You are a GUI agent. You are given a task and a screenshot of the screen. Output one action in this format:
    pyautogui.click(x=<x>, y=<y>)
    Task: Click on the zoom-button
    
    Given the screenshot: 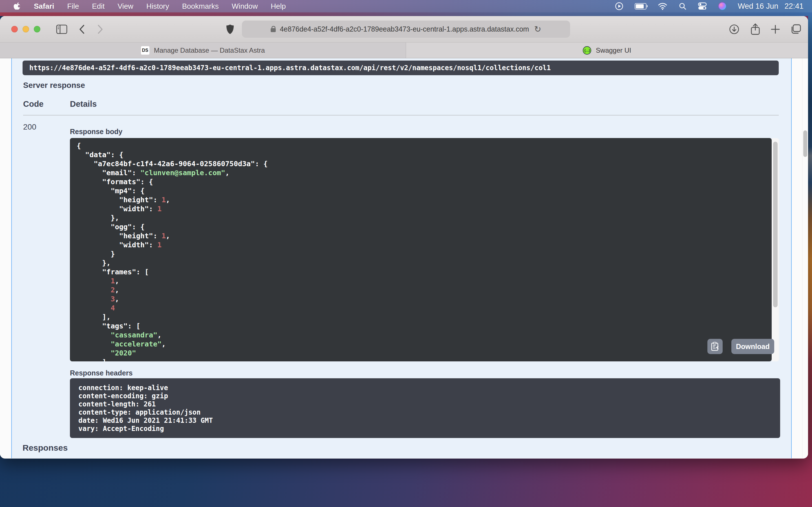 What is the action you would take?
    pyautogui.click(x=37, y=29)
    